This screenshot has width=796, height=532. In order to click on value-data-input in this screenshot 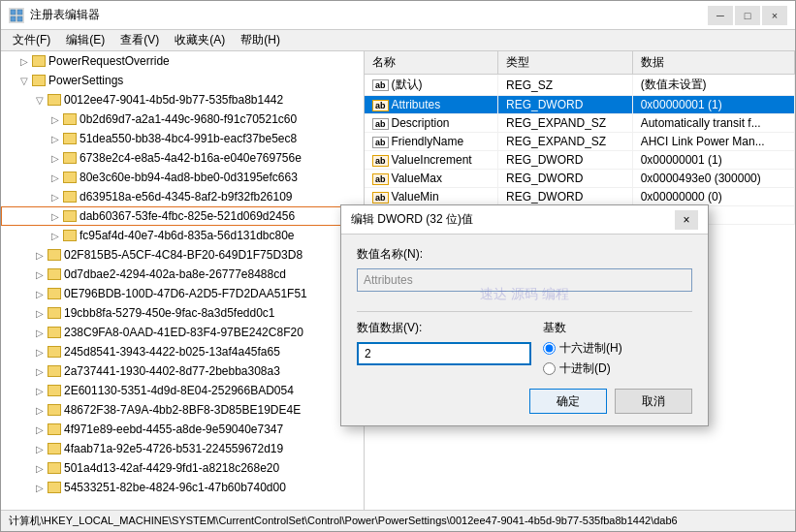, I will do `click(444, 354)`.